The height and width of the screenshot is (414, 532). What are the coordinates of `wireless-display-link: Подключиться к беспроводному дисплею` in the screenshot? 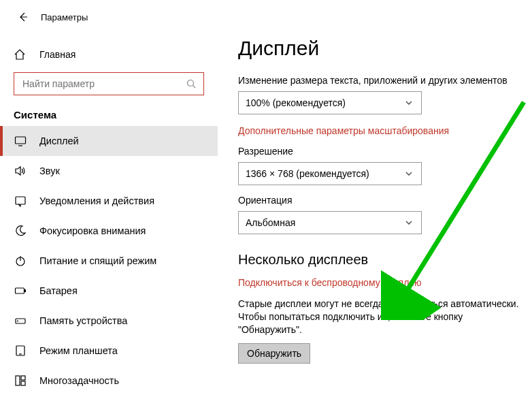 It's located at (382, 283).